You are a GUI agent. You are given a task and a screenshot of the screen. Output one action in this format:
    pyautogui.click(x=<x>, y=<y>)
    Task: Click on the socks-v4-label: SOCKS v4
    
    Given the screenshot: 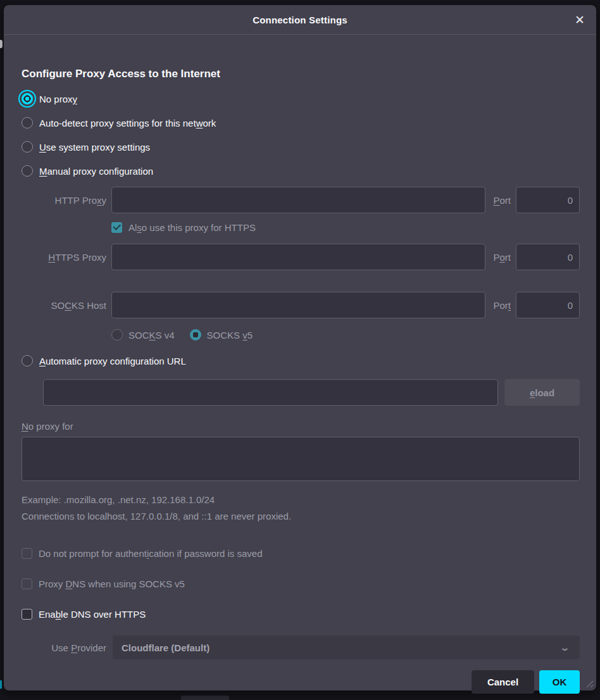 What is the action you would take?
    pyautogui.click(x=152, y=335)
    